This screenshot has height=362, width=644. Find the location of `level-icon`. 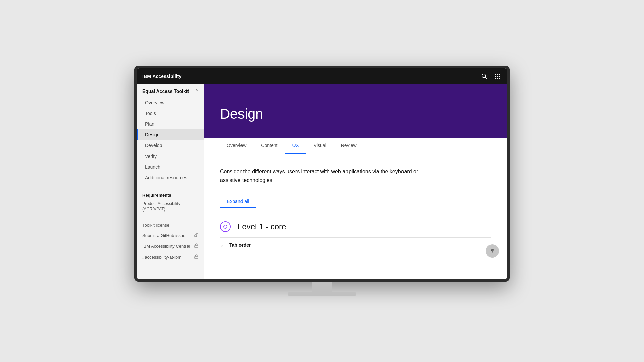

level-icon is located at coordinates (225, 227).